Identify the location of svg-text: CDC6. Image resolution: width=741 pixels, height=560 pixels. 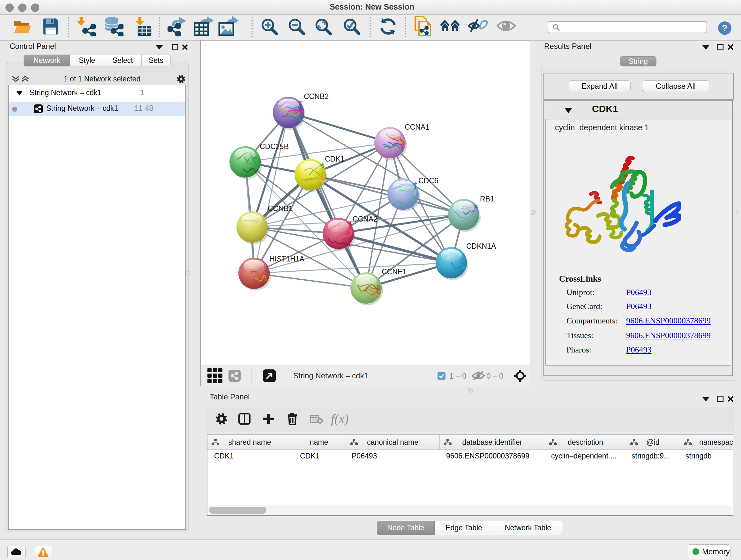
(428, 181).